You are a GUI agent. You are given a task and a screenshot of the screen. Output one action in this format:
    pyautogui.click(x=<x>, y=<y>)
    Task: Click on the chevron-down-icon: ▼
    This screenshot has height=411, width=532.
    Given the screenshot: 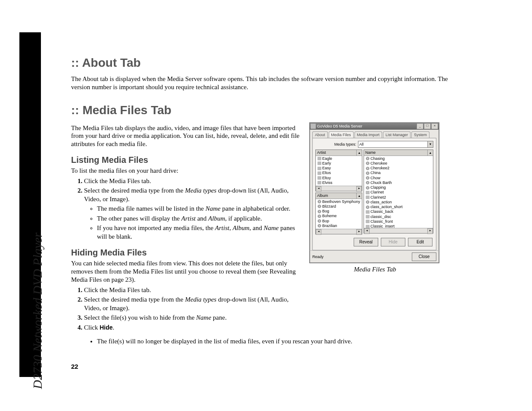 What is the action you would take?
    pyautogui.click(x=430, y=144)
    